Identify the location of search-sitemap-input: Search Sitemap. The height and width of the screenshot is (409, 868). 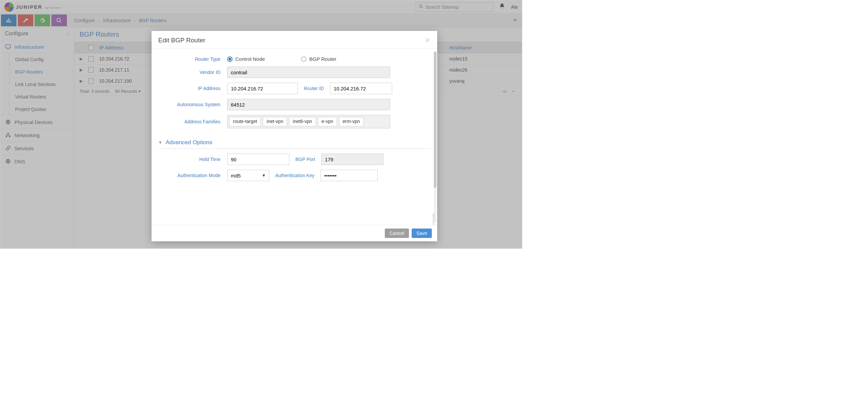
(454, 7).